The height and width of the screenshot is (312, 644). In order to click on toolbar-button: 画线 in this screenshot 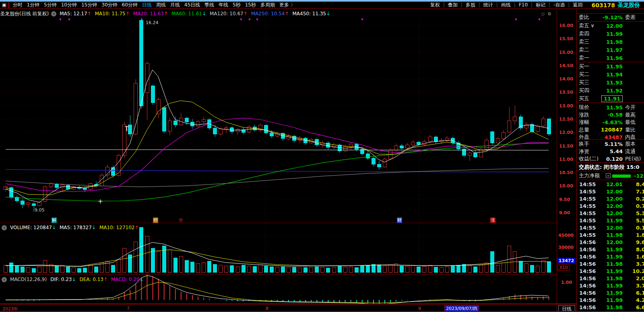, I will do `click(506, 5)`.